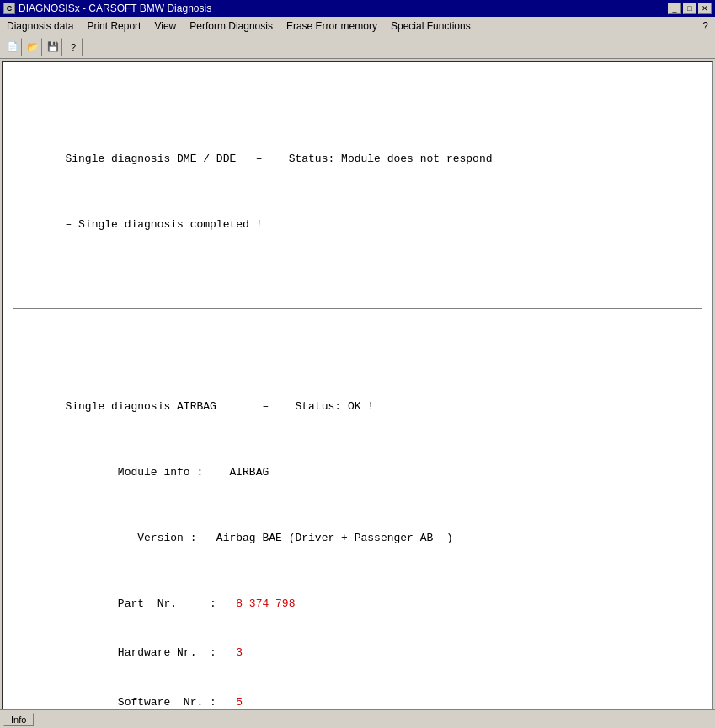  I want to click on open-button: 📂, so click(33, 47).